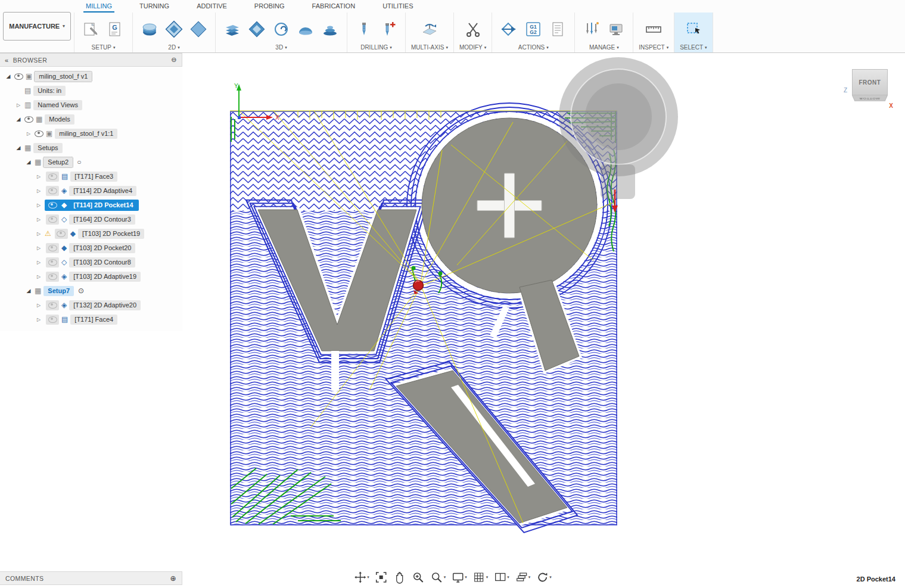 Image resolution: width=905 pixels, height=588 pixels. What do you see at coordinates (306, 29) in the screenshot?
I see `3d-scallop-button` at bounding box center [306, 29].